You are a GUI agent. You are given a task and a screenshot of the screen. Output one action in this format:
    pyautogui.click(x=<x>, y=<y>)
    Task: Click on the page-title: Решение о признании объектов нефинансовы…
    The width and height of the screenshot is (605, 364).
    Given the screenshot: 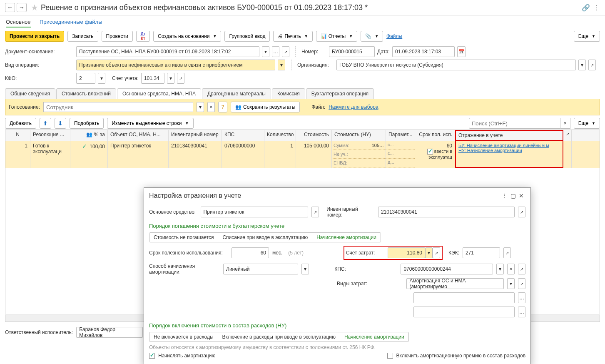 What is the action you would take?
    pyautogui.click(x=311, y=7)
    